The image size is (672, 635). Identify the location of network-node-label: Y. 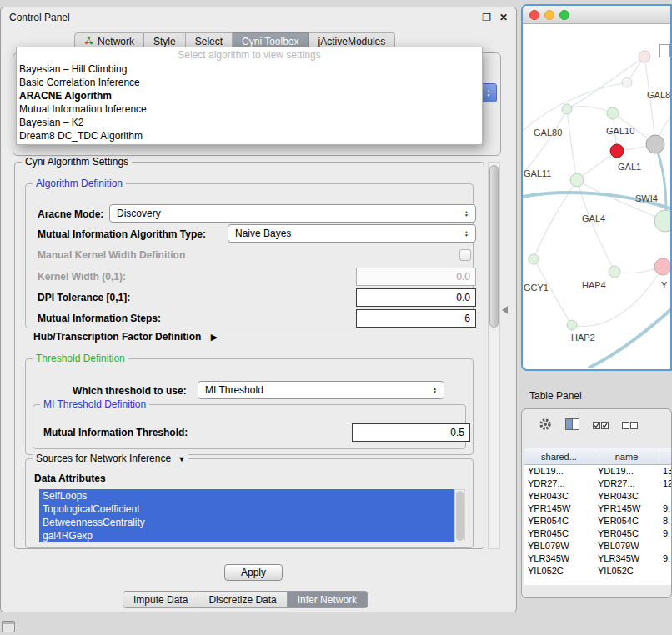
(664, 285).